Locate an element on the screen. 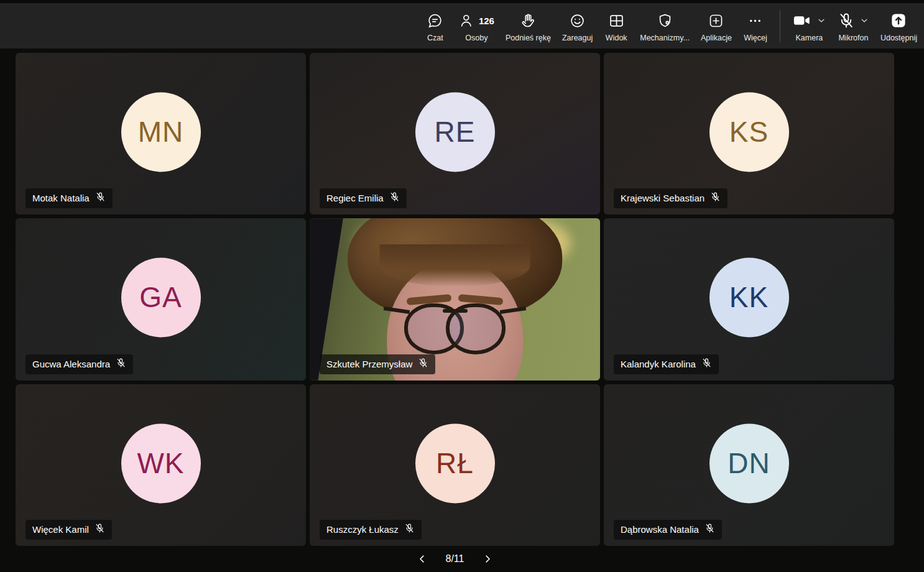  view-button: Widok is located at coordinates (616, 26).